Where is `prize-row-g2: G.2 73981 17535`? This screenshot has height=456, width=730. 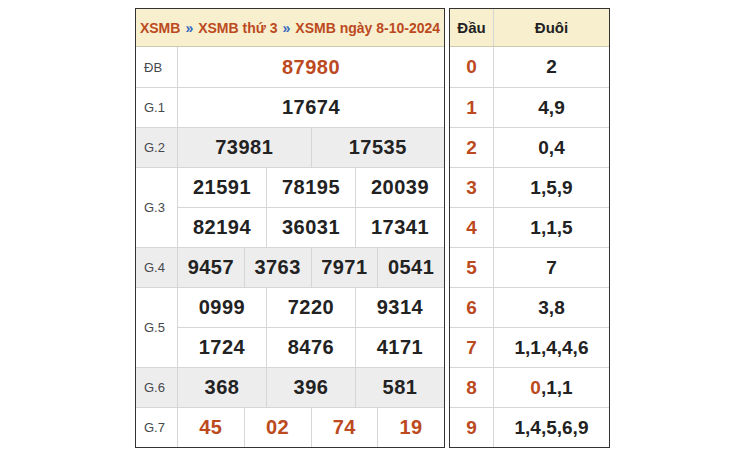 prize-row-g2: G.2 73981 17535 is located at coordinates (290, 147).